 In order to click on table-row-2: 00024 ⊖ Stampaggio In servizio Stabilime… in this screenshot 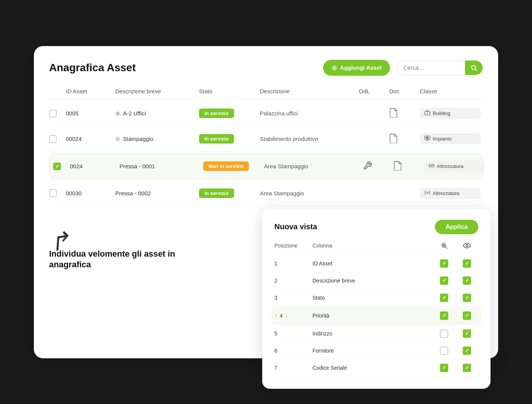, I will do `click(266, 139)`.